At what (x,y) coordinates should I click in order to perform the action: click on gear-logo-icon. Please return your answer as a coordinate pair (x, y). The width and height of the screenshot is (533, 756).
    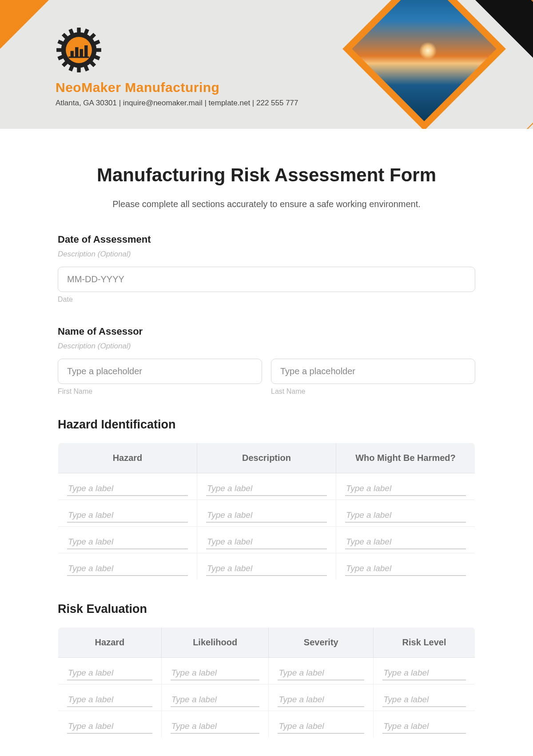
    Looking at the image, I should click on (79, 50).